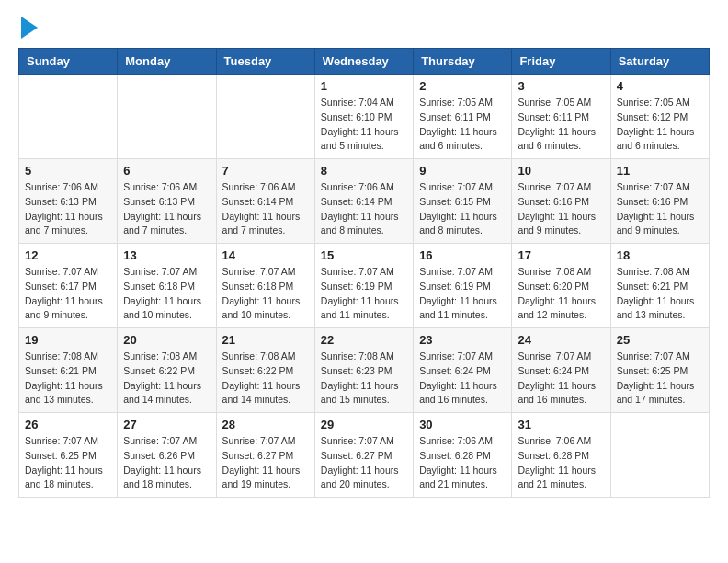 This screenshot has width=728, height=563. I want to click on calendar-week-row: 5Sunrise: 7:06 AMSunset: 6:13 PMDaylight…, so click(364, 201).